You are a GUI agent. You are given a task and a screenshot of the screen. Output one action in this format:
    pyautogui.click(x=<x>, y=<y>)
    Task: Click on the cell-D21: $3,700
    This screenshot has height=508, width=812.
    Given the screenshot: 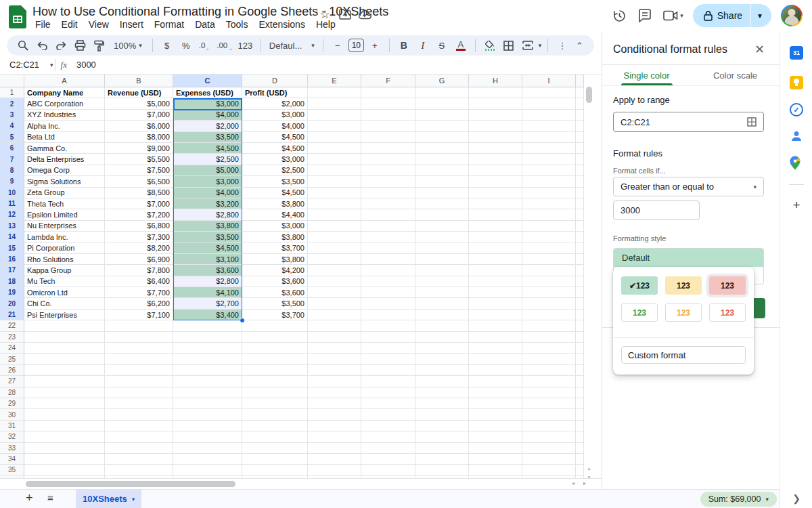 What is the action you would take?
    pyautogui.click(x=275, y=315)
    